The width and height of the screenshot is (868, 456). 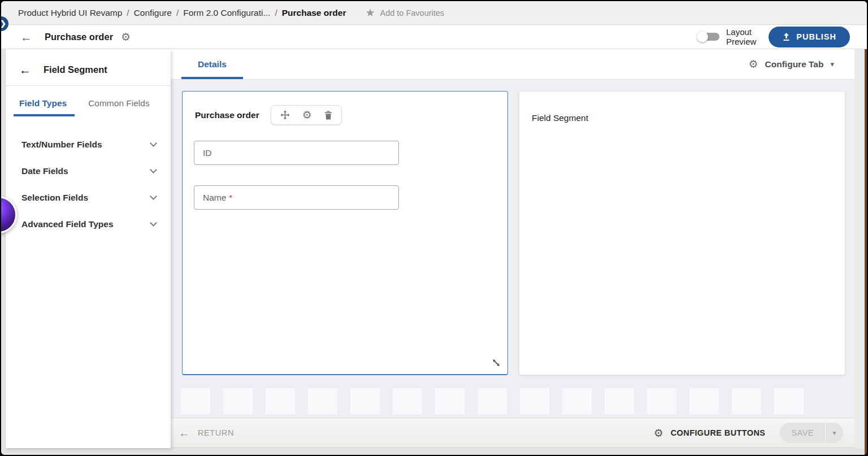 I want to click on star-icon: ★, so click(x=370, y=12).